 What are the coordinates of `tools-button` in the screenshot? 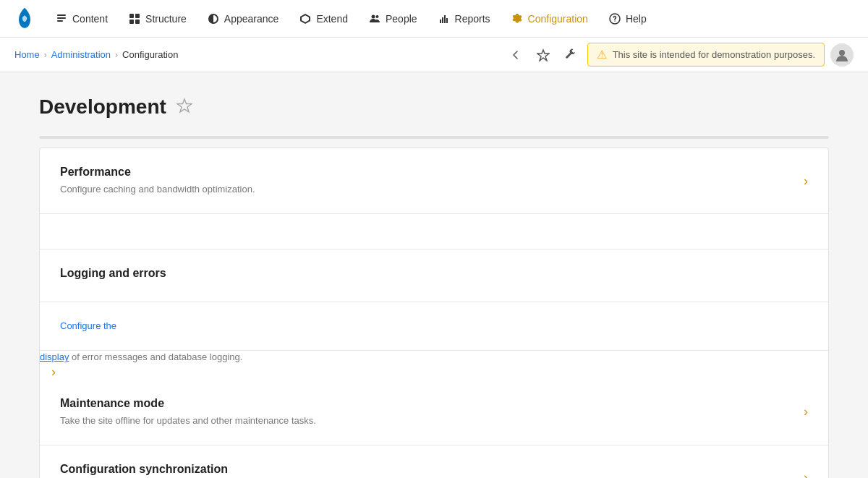 It's located at (571, 55).